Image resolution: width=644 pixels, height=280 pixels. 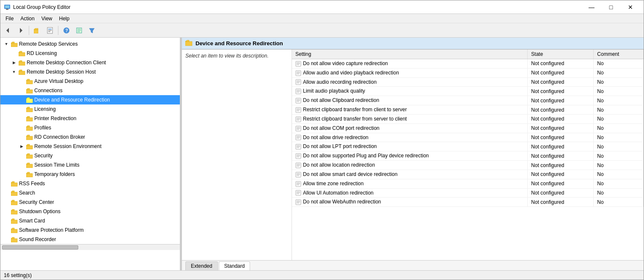 I want to click on description-text: Select an item to view its description., so click(x=227, y=56).